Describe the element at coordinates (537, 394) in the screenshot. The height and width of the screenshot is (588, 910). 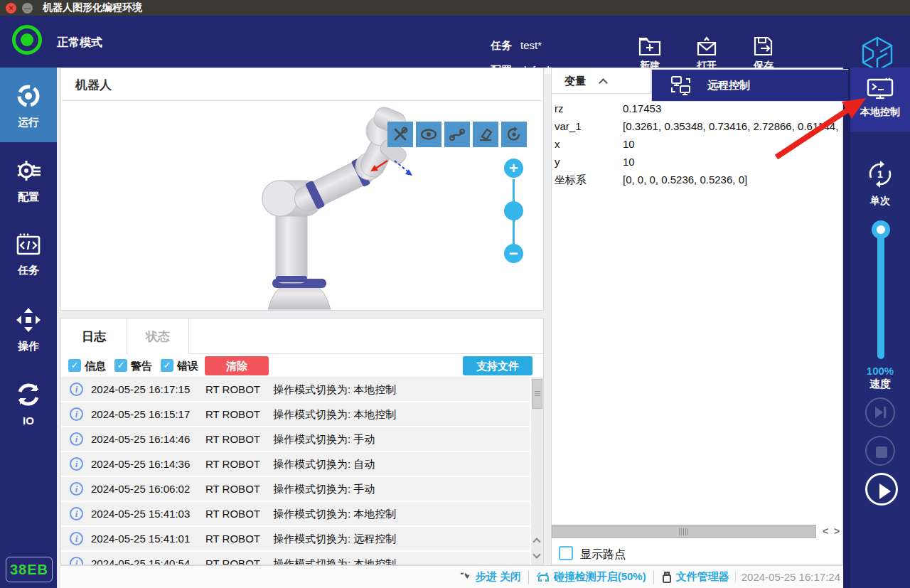
I see `log-scrollbar-thumb` at that location.